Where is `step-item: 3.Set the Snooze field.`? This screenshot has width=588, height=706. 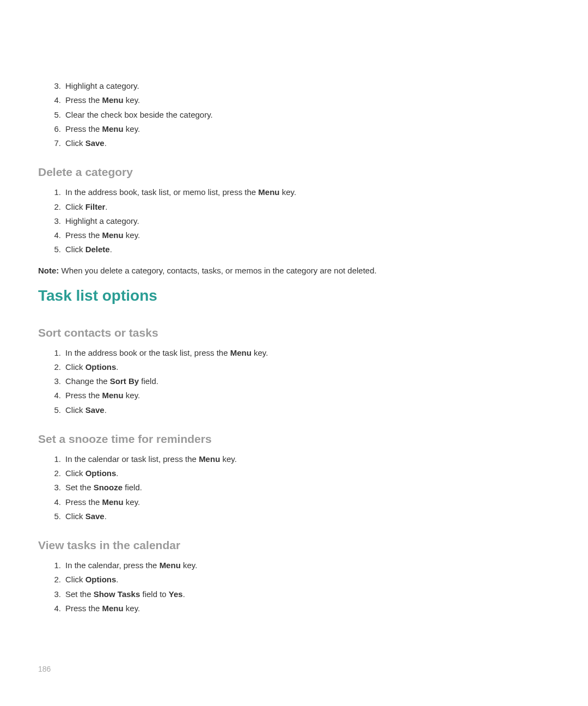
step-item: 3.Set the Snooze field. is located at coordinates (302, 488).